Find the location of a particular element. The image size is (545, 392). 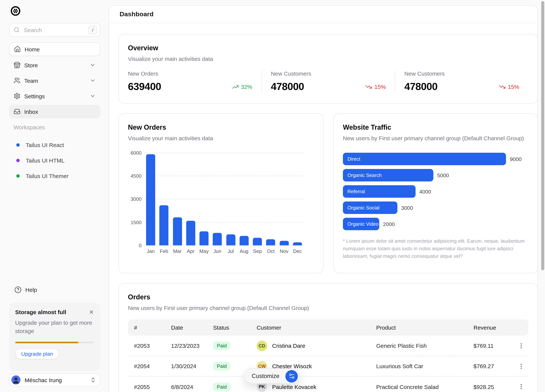

scrollbar-thumb is located at coordinates (543, 136).